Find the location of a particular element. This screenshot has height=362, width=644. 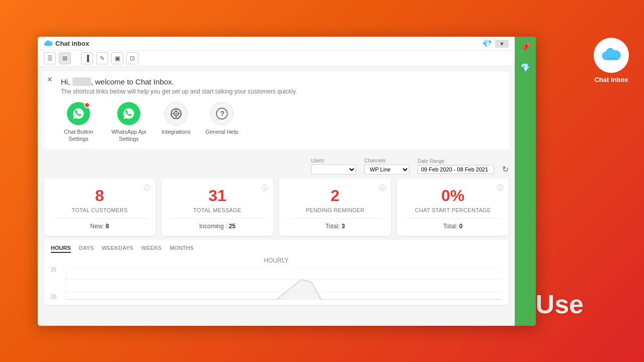

stat-info-icon-chat-start: ⓘ is located at coordinates (500, 188).